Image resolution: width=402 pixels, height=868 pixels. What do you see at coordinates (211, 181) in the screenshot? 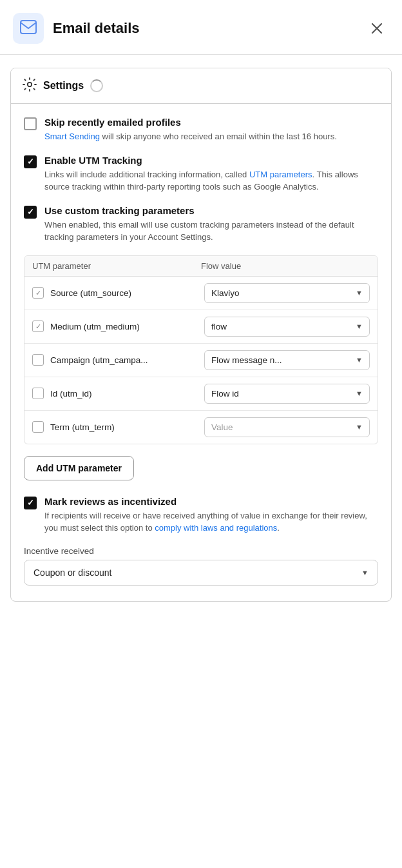
I see `utm-tracking-desc: Links will include additional tracking i…` at bounding box center [211, 181].